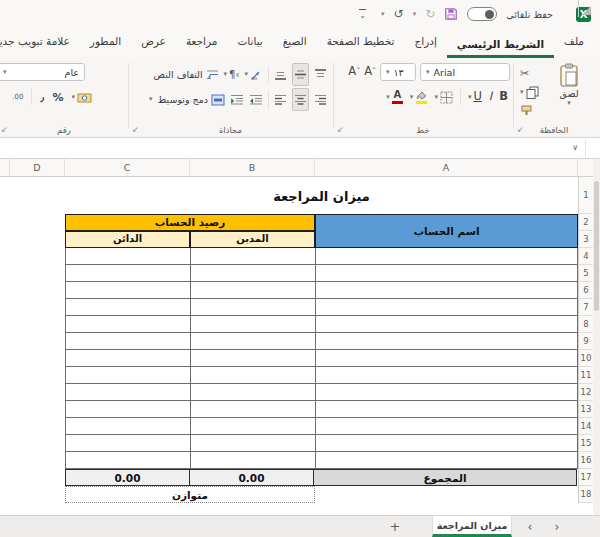  Describe the element at coordinates (252, 240) in the screenshot. I see `header-cell-debit: المدين` at that location.